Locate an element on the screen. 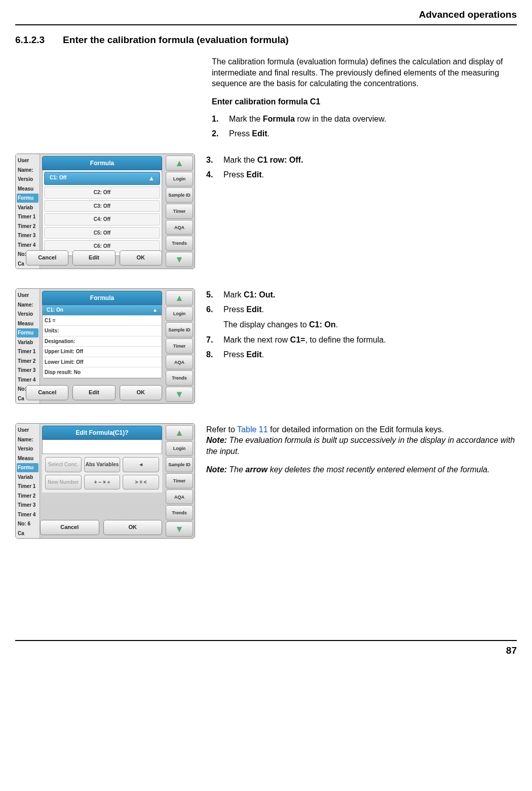 The image size is (532, 791). bold: Formula is located at coordinates (279, 119).